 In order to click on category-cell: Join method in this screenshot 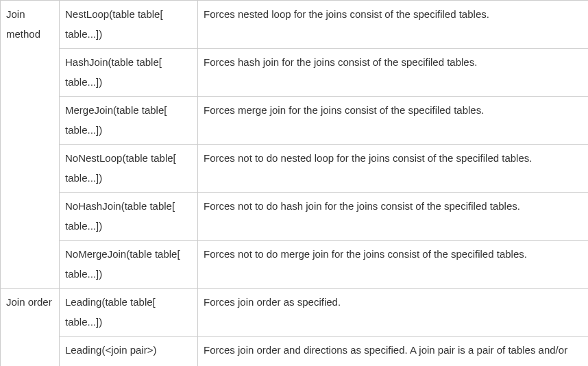, I will do `click(30, 145)`.